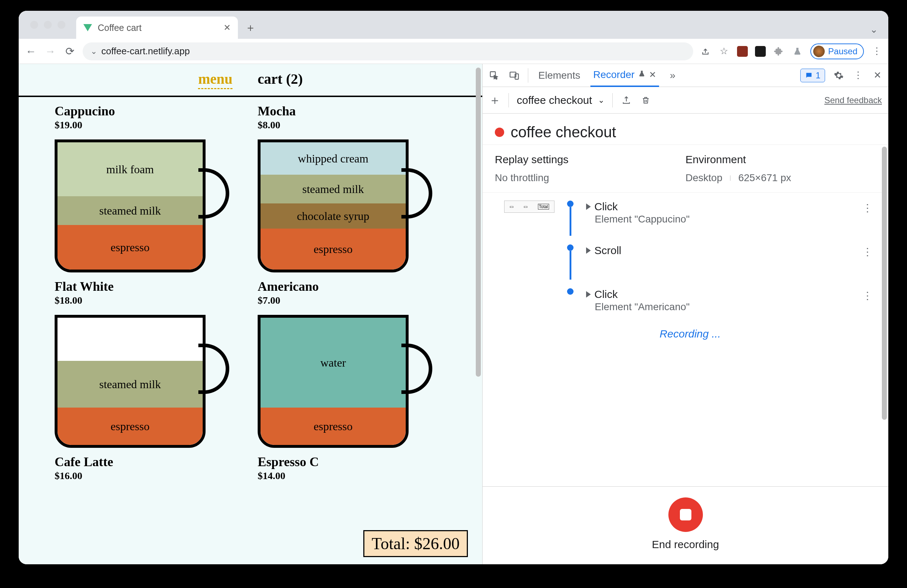  I want to click on step-row: ▭▭Total Click Element "Cappucino" ⋮, so click(690, 218).